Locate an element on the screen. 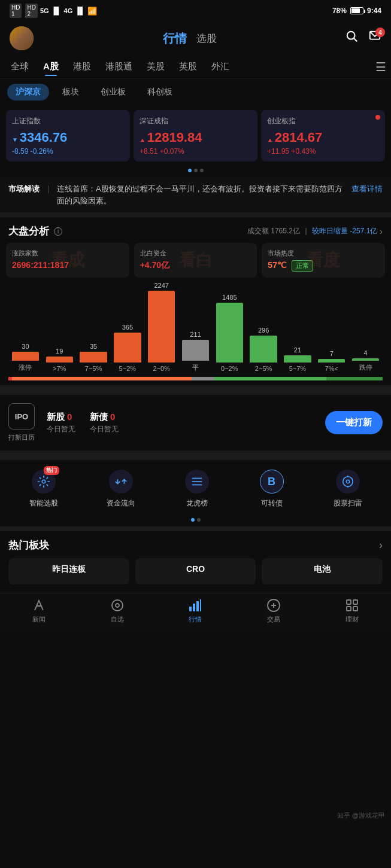 This screenshot has width=391, height=868. nav-trade: 交易 is located at coordinates (274, 611).